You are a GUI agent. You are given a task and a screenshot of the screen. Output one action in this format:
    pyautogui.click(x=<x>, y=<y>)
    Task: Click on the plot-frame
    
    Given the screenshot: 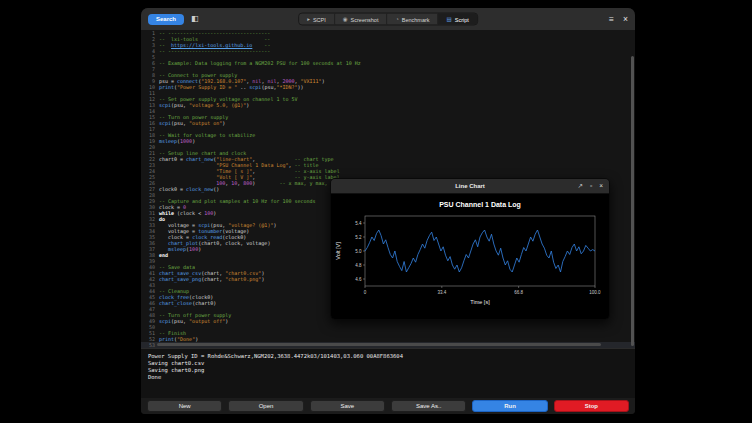 What is the action you would take?
    pyautogui.click(x=480, y=251)
    